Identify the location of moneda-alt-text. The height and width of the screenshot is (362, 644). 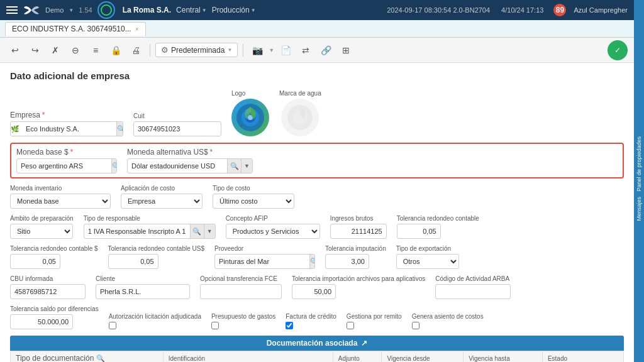
(177, 166).